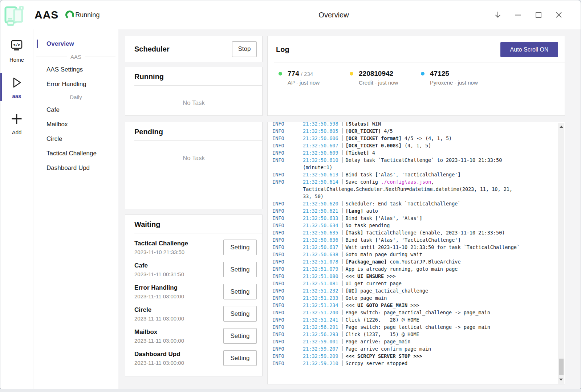 This screenshot has width=581, height=392. Describe the element at coordinates (362, 254) in the screenshot. I see `log-message: 21:32:50.638Goto main page during wait` at that location.